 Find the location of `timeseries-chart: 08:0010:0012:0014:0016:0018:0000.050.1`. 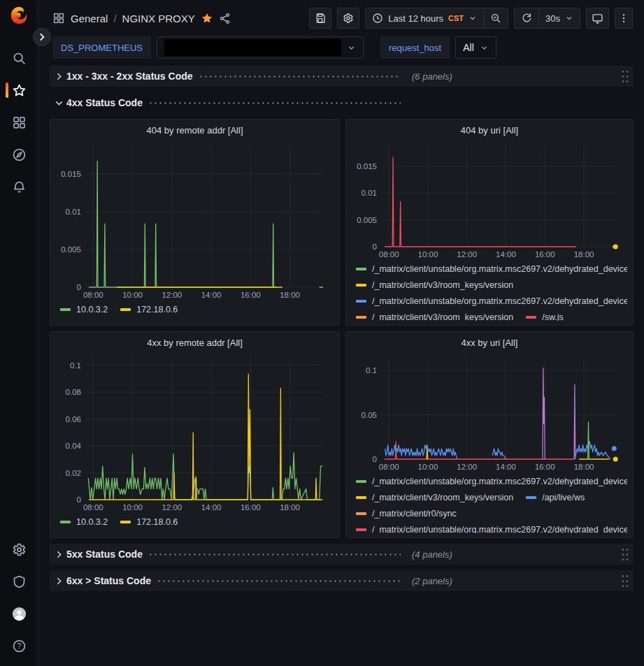

timeseries-chart: 08:0010:0012:0014:0016:0018:0000.050.1 is located at coordinates (489, 413).